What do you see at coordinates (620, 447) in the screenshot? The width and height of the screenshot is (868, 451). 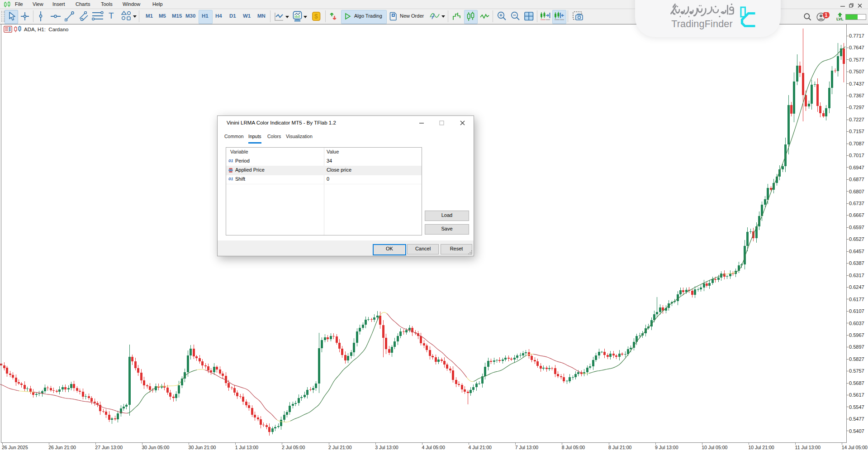 I see `svg-text: 8 Jul 21:00` at bounding box center [620, 447].